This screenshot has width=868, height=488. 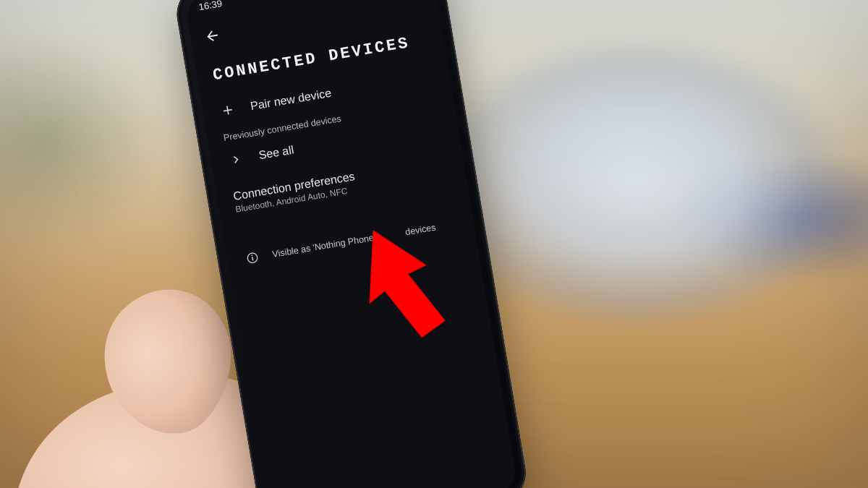 What do you see at coordinates (236, 160) in the screenshot?
I see `chevron-right-icon` at bounding box center [236, 160].